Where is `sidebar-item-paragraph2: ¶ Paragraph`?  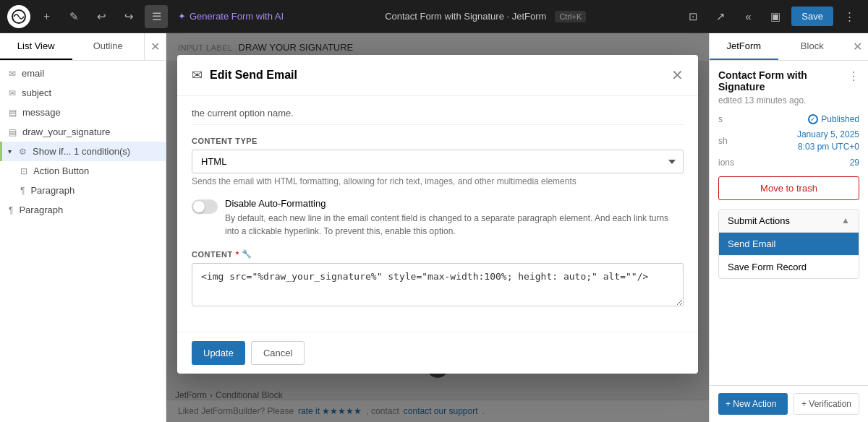
sidebar-item-paragraph2: ¶ Paragraph is located at coordinates (82, 210).